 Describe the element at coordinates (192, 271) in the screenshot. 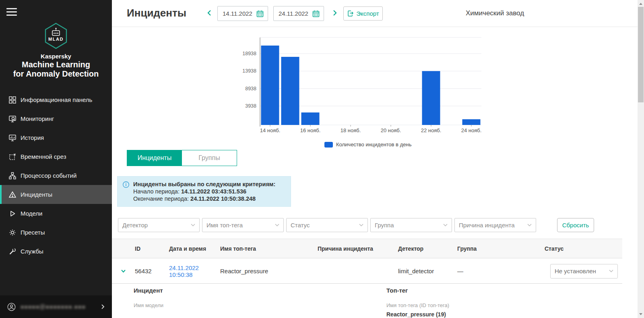

I see `cell-datetime-link: 24.11.2022 10:50:38` at that location.